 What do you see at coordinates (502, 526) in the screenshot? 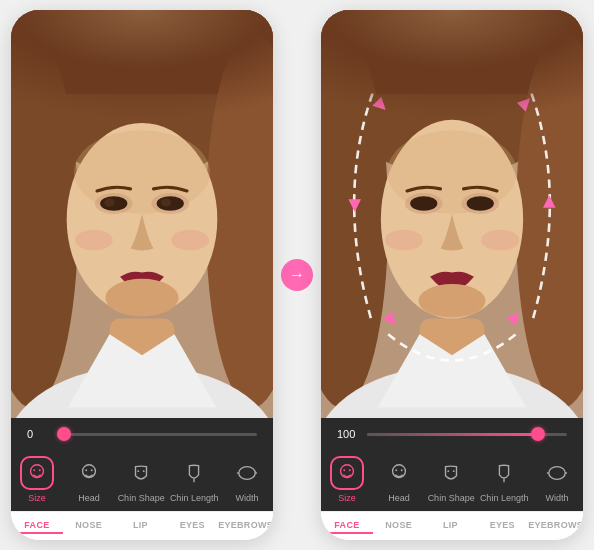
I see `after-cat-eyes: EYES` at bounding box center [502, 526].